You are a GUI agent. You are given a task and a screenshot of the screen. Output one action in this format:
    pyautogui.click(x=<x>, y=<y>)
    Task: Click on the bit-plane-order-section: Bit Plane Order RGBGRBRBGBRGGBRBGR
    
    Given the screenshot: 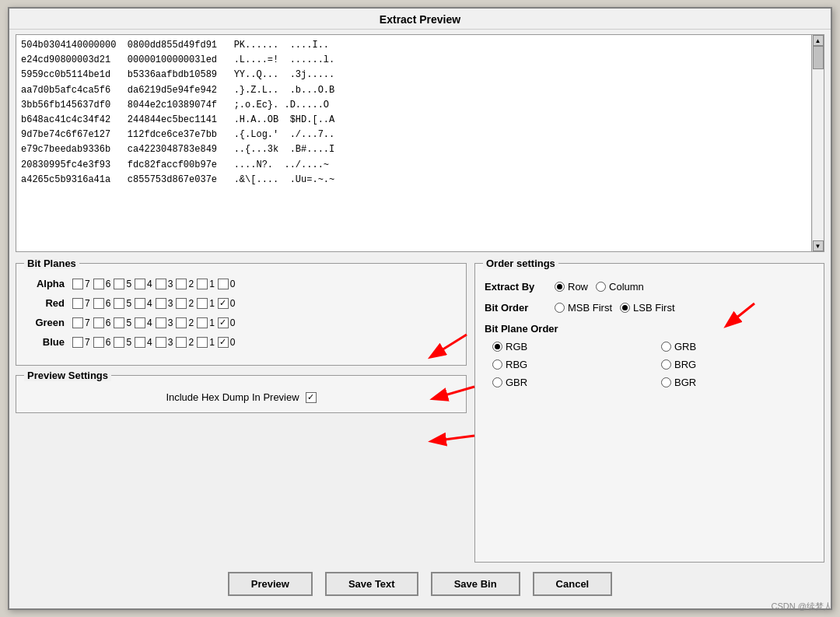 What is the action you would take?
    pyautogui.click(x=649, y=356)
    